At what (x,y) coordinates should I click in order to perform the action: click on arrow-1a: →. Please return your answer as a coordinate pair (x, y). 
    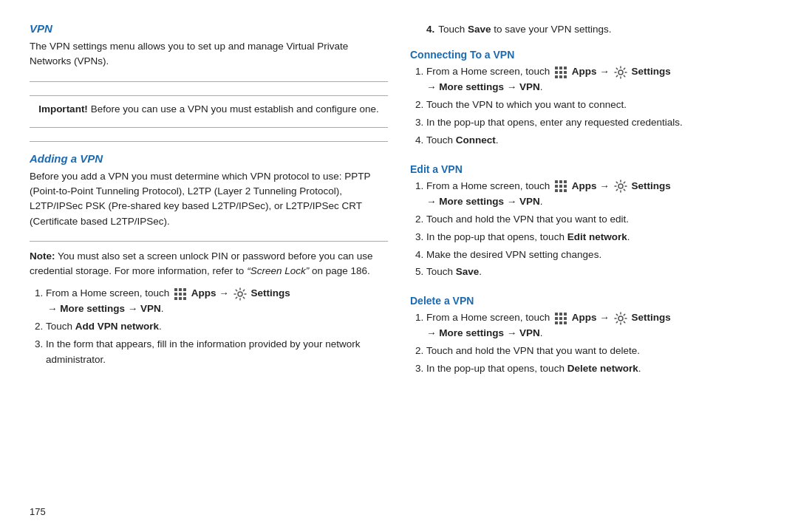
    Looking at the image, I should click on (225, 293).